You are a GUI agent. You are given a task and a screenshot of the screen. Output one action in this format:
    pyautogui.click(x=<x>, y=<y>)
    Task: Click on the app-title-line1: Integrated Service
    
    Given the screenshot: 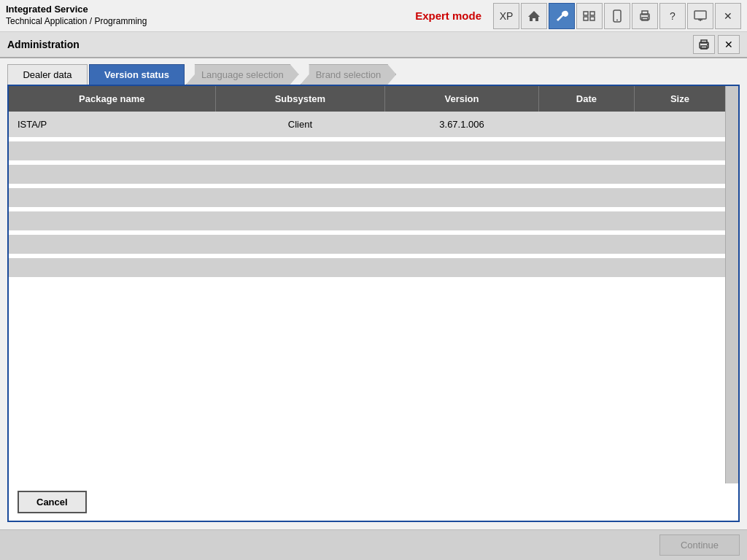 What is the action you would take?
    pyautogui.click(x=210, y=10)
    